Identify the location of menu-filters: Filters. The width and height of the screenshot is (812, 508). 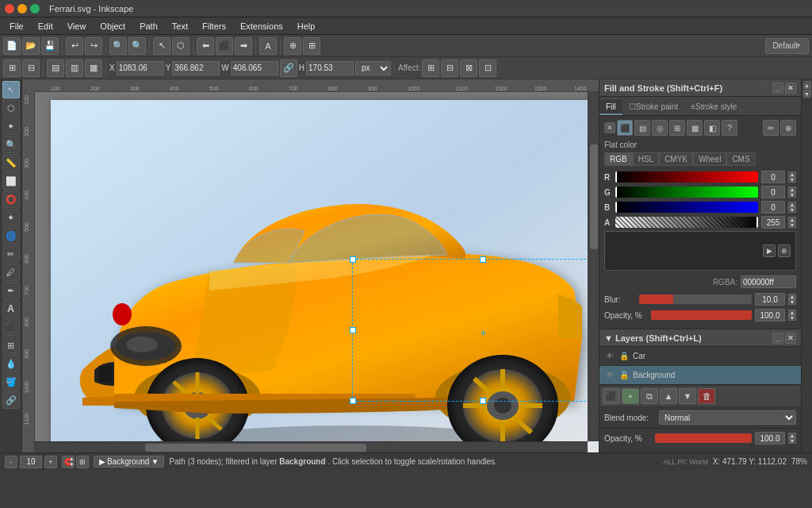
(214, 26).